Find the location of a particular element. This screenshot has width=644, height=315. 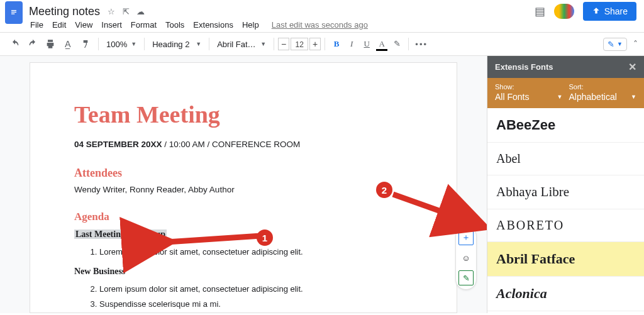

show-filter: Show: All Fonts▼ is located at coordinates (529, 92).